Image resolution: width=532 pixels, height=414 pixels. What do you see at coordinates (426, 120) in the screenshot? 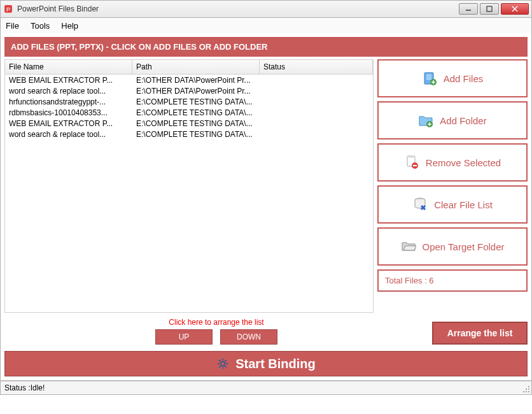
I see `add-folder-icon` at bounding box center [426, 120].